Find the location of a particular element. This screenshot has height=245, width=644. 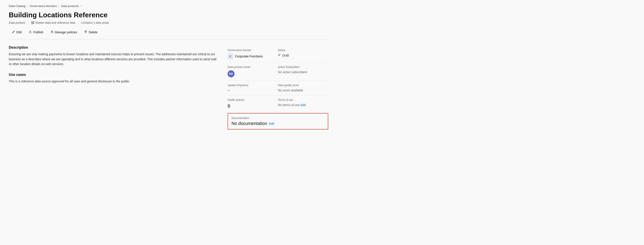

description-title: Description is located at coordinates (114, 48).